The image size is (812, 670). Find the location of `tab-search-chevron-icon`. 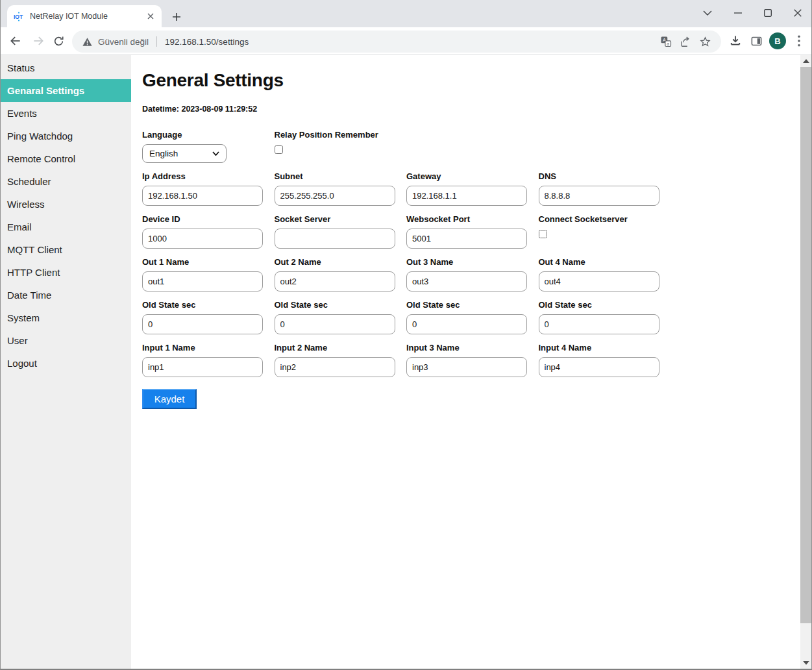

tab-search-chevron-icon is located at coordinates (707, 13).